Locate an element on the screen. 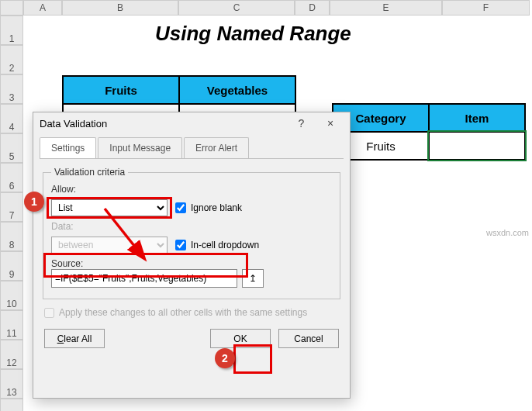 The height and width of the screenshot is (411, 532). table-header: Vegetables is located at coordinates (237, 90).